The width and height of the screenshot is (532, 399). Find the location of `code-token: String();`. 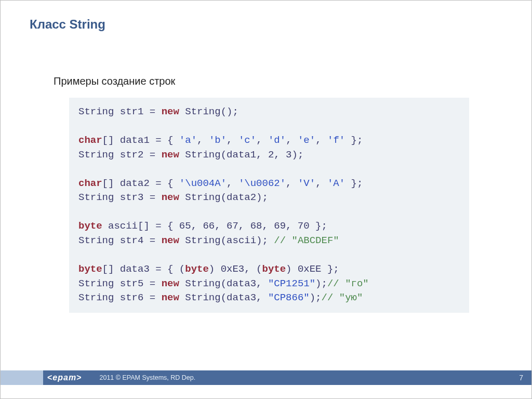

code-token: String(); is located at coordinates (209, 112).